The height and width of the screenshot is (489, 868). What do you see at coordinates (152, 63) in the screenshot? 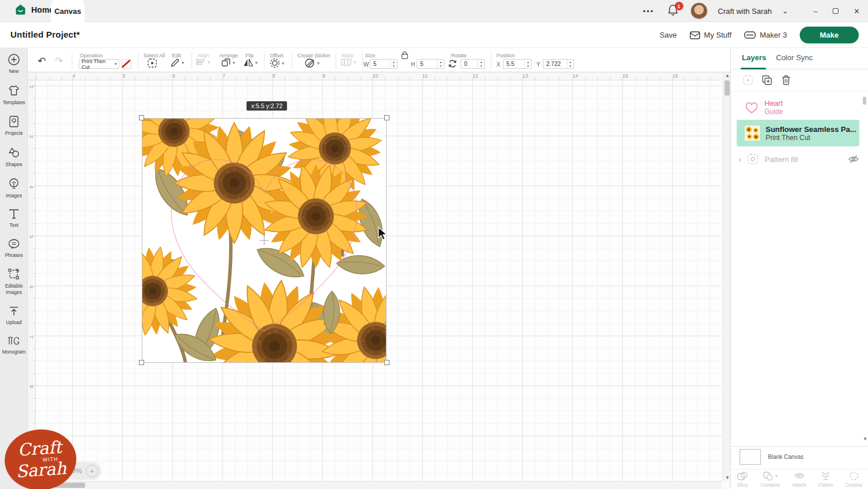
I see `select-all-button` at bounding box center [152, 63].